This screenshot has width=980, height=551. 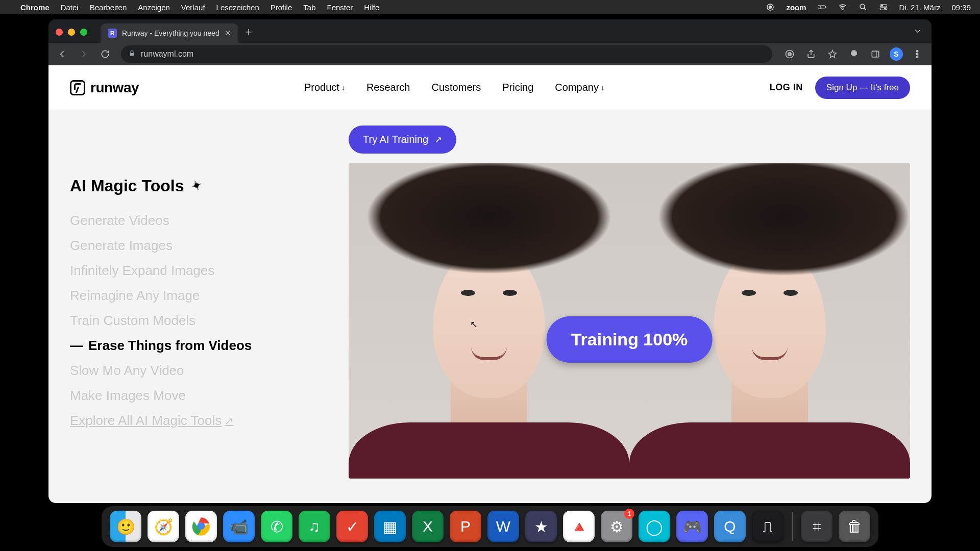 What do you see at coordinates (192, 370) in the screenshot?
I see `tool-slow-mo: Slow Mo Any Video` at bounding box center [192, 370].